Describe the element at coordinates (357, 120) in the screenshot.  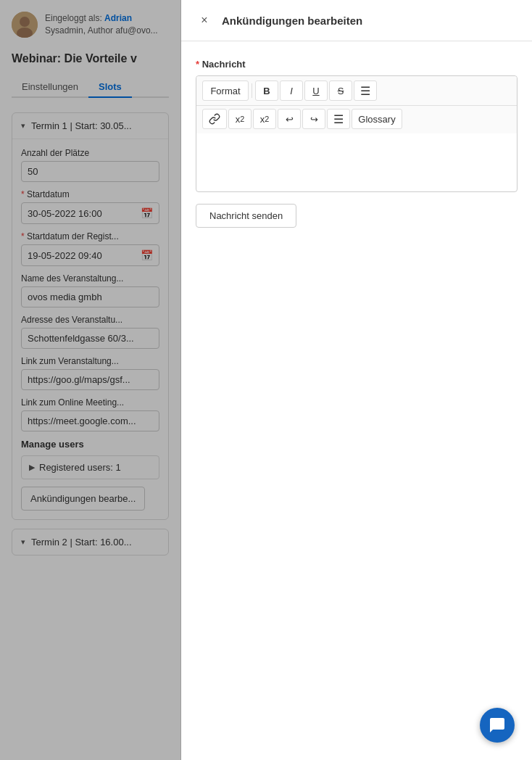
I see `editor-toolbar-row2: x2 x2 ↩ ↪ ☰ Glossary` at that location.